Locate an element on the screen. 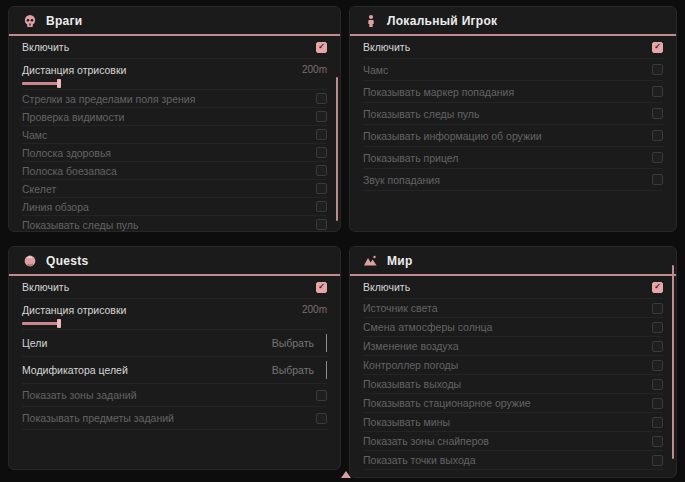  toggle-label: Показывать информацию об оружии is located at coordinates (452, 136).